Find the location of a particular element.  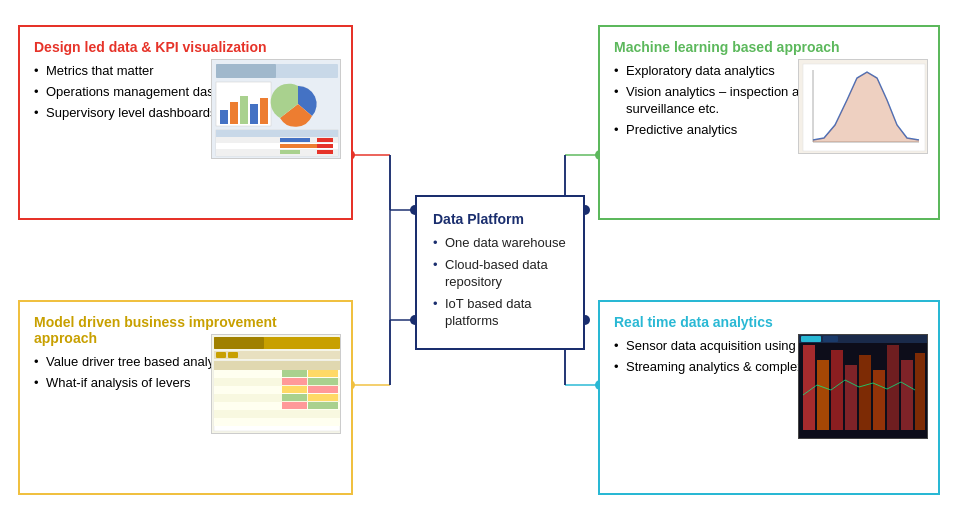

card-top-right: Machine learning based approach Explorat… is located at coordinates (769, 122).